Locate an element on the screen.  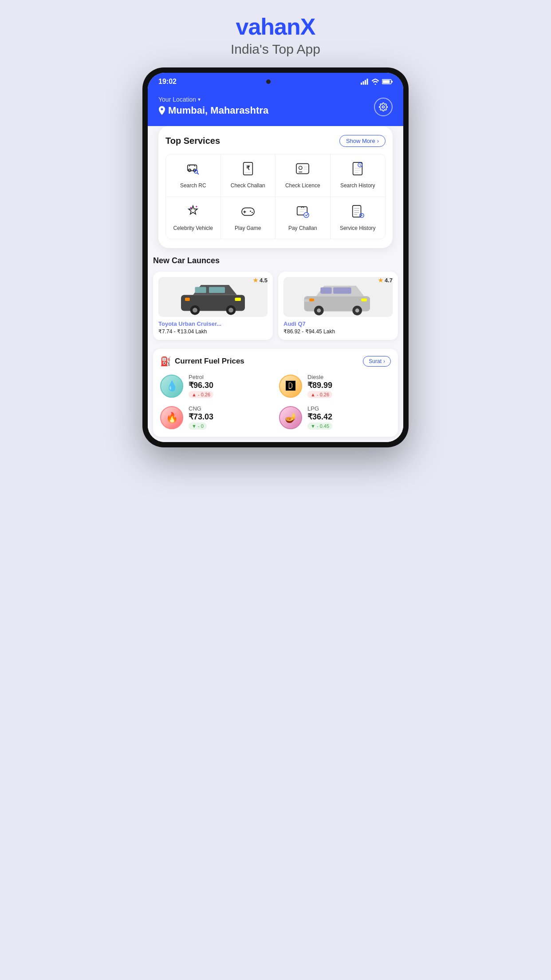
fuel-type-diesel: Diesle is located at coordinates (320, 377).